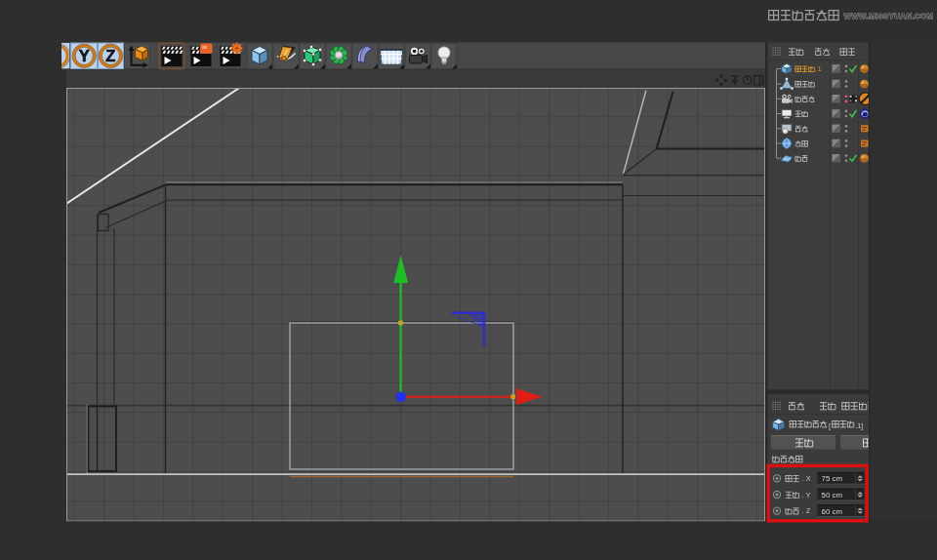 The height and width of the screenshot is (560, 937). I want to click on svg-text: . X, so click(806, 478).